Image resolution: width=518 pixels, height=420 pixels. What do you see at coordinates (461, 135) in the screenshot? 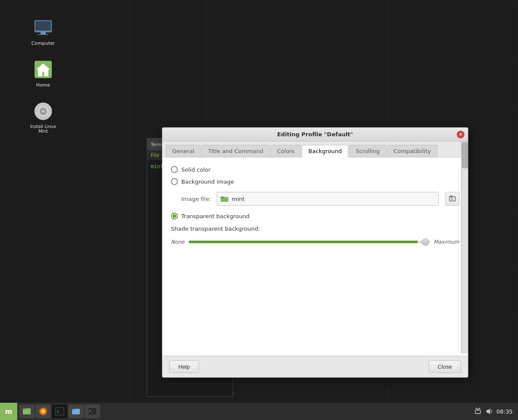
I see `dialog-close-button: ×` at bounding box center [461, 135].